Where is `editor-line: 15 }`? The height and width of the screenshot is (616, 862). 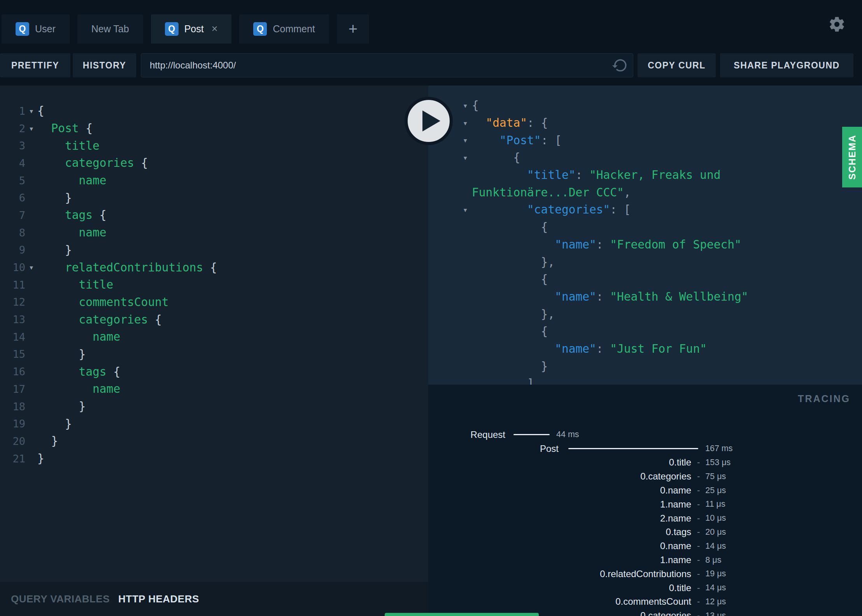 editor-line: 15 } is located at coordinates (214, 355).